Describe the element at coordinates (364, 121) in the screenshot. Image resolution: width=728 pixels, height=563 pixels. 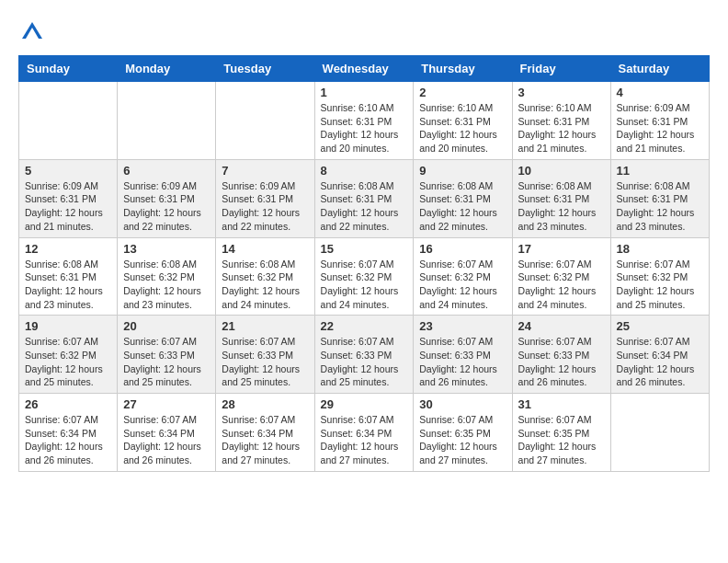
I see `calendar-week-row: 1Sunrise: 6:10 AM Sunset: 6:31 PM Daylig…` at that location.